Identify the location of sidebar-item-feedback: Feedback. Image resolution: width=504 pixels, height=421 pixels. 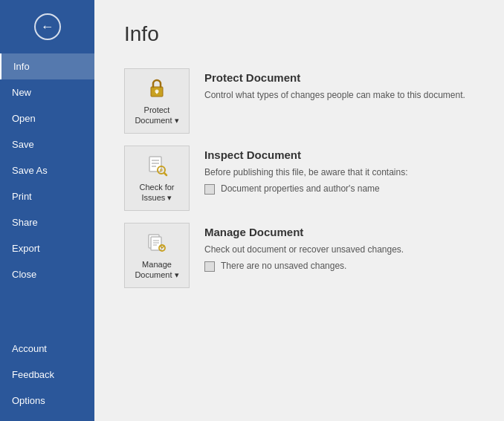
(48, 374).